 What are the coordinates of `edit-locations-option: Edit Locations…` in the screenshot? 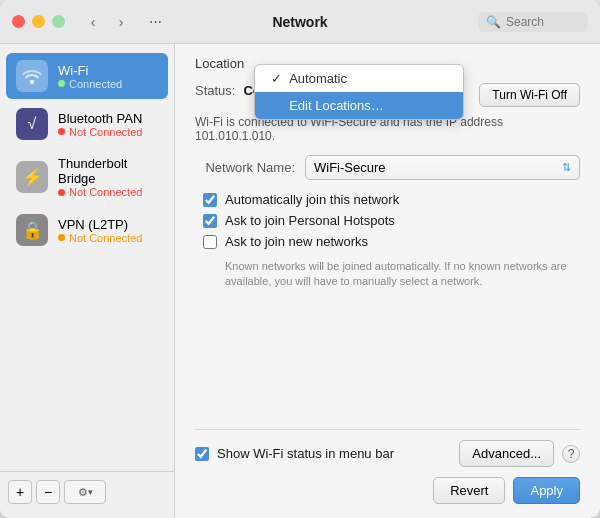 It's located at (336, 106).